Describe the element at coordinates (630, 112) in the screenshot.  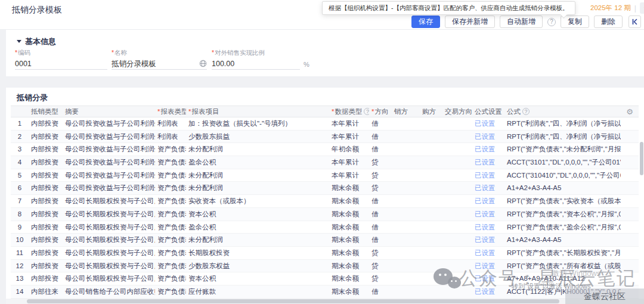
I see `table-settings-gear-icon: ⚙` at that location.